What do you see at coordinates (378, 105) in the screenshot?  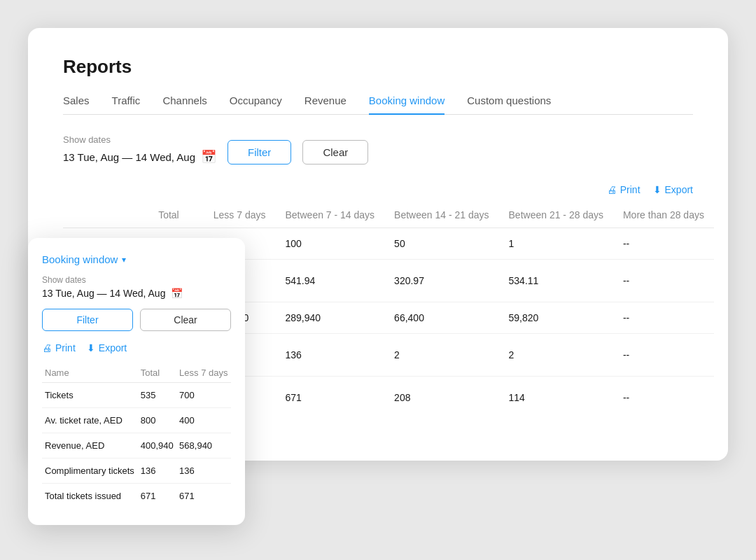 I see `tabs-nav: Sales Traffic Channels Occupancy Revenue…` at bounding box center [378, 105].